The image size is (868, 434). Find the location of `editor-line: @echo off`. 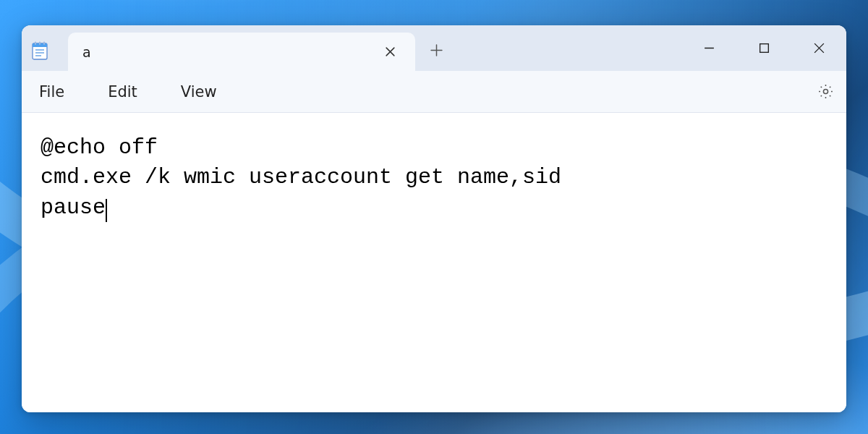

editor-line: @echo off is located at coordinates (99, 148).